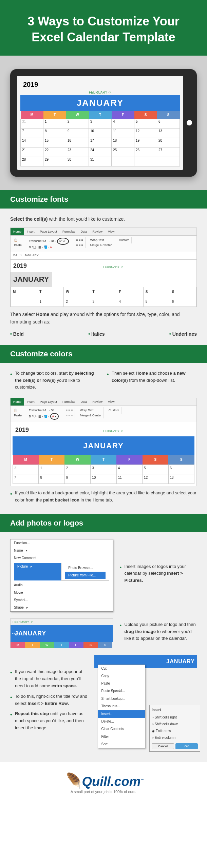  Describe the element at coordinates (175, 728) in the screenshot. I see `insert-dialog-screenshot: Insert ○ Shift cells right ○ Shift cells…` at that location.